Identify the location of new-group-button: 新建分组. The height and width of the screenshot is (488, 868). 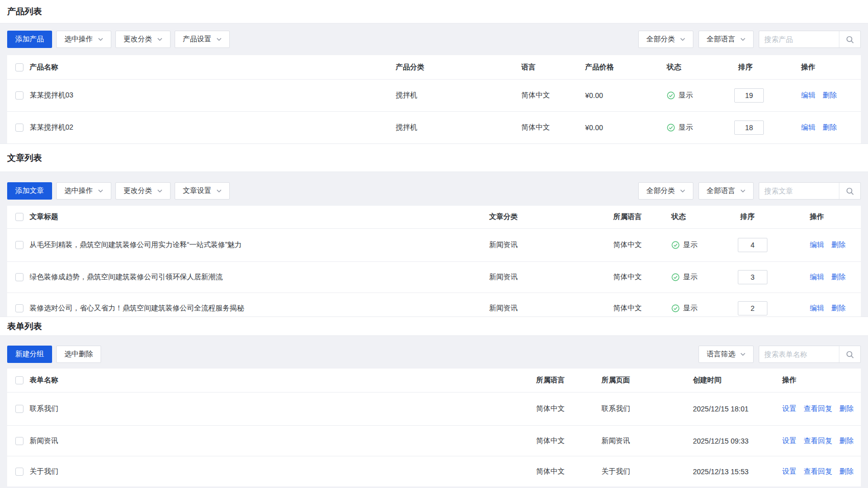
(30, 354).